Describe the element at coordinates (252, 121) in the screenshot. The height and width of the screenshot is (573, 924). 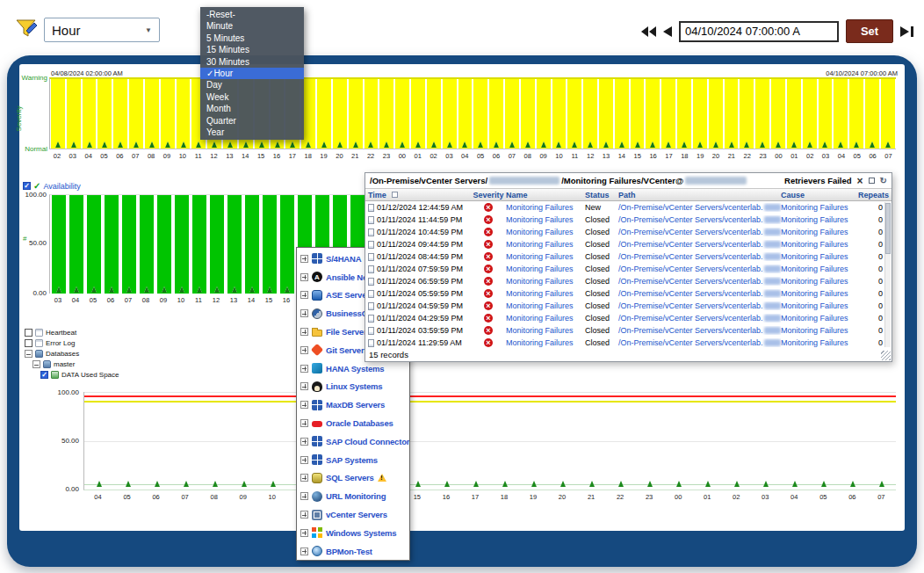
I see `period-option: Quarter` at that location.